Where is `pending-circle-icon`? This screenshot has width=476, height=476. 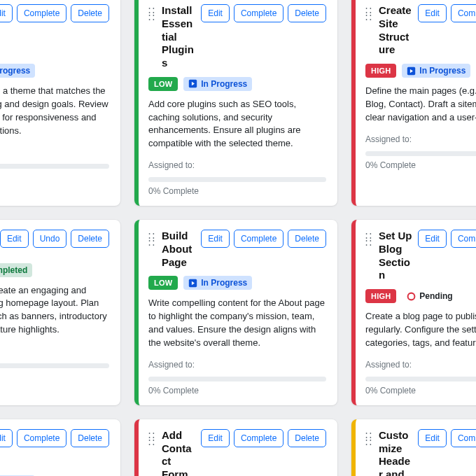 pending-circle-icon is located at coordinates (412, 297).